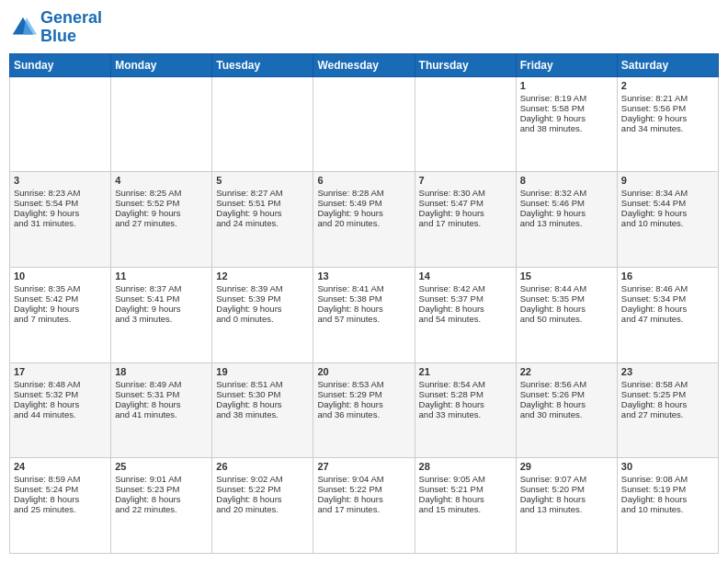 Image resolution: width=728 pixels, height=563 pixels. I want to click on day-info: Sunrise: 8:56 AM, so click(566, 385).